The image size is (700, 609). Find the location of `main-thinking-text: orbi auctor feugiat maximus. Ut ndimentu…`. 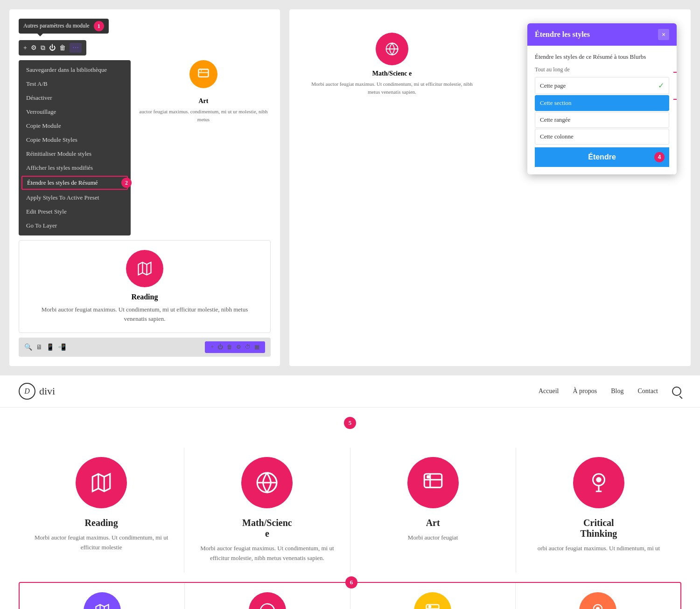

main-thinking-text: orbi auctor feugiat maximus. Ut ndimentu… is located at coordinates (599, 548).